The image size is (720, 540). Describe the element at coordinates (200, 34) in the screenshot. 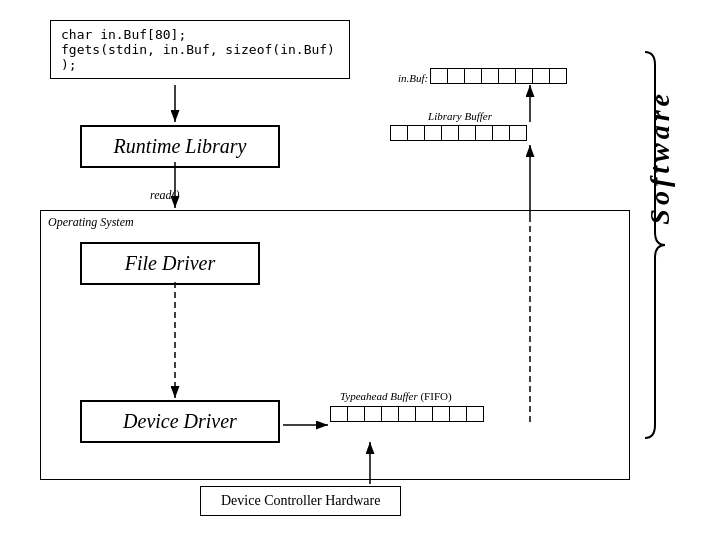

I see `code-line1: char in.Buf[80];` at that location.